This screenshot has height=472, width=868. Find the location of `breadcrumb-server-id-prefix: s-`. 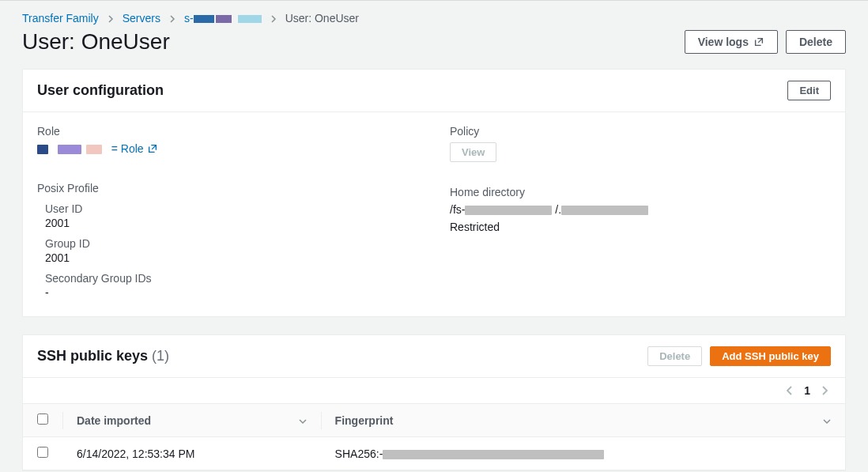

breadcrumb-server-id-prefix: s- is located at coordinates (189, 18).